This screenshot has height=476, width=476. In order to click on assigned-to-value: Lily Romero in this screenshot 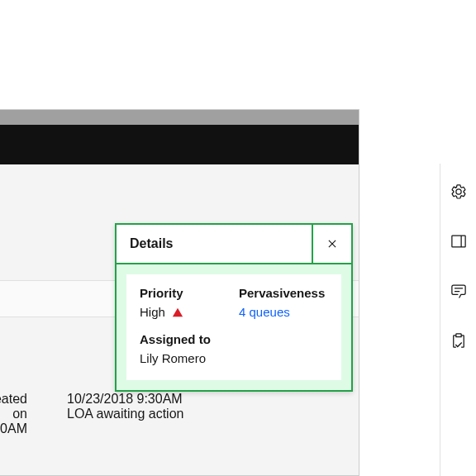, I will do `click(234, 359)`.